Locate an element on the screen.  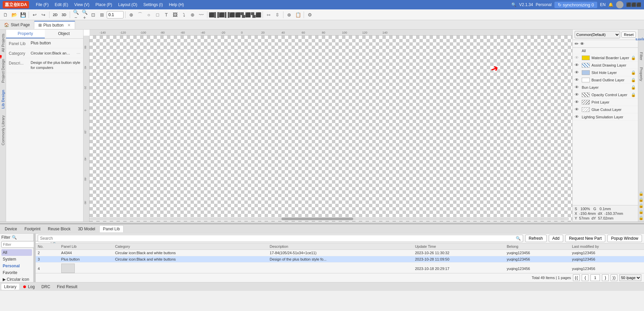
arc-button: ⌒ is located at coordinates (140, 15).